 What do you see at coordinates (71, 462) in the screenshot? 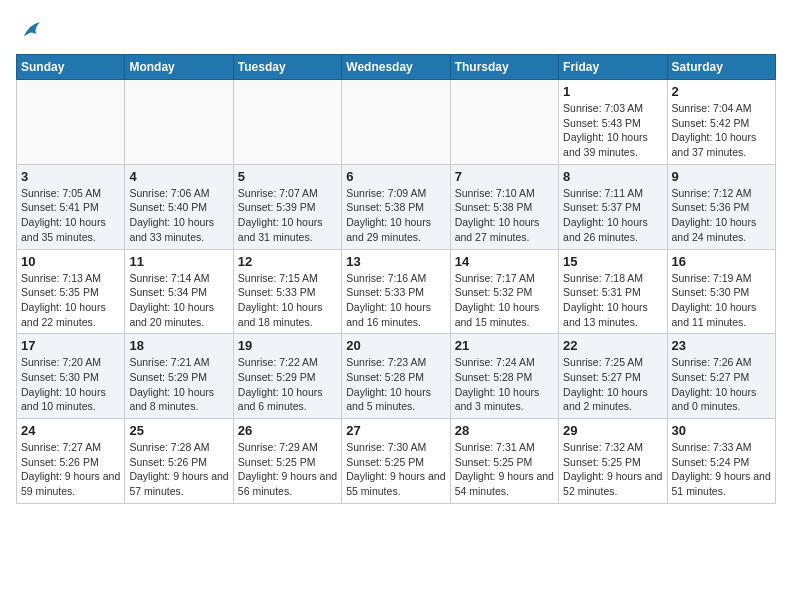
I see `calendar-cell: 24Sunrise: 7:27 AM Sunset: 5:26 PM Dayli…` at bounding box center [71, 462].